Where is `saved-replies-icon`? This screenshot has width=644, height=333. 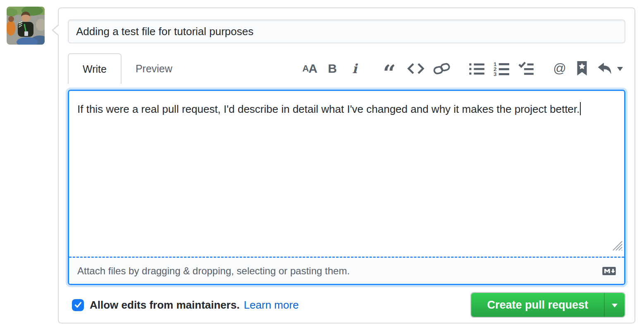 saved-replies-icon is located at coordinates (582, 69).